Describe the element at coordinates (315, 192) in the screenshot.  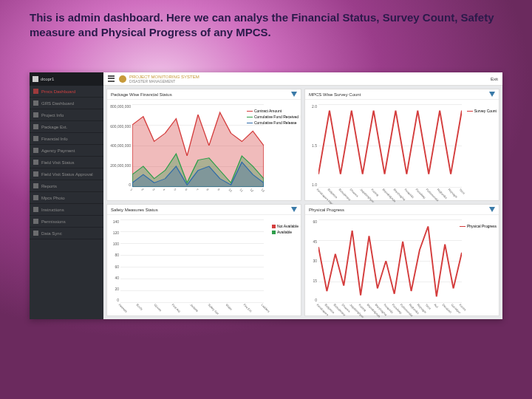
I see `axis-tick: Kendrapara High` at that location.